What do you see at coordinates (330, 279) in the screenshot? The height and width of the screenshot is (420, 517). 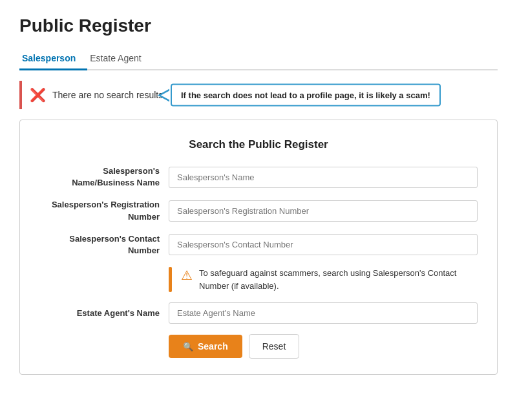 I see `notice-content: ⚠ To safeguard against scammers, search …` at bounding box center [330, 279].